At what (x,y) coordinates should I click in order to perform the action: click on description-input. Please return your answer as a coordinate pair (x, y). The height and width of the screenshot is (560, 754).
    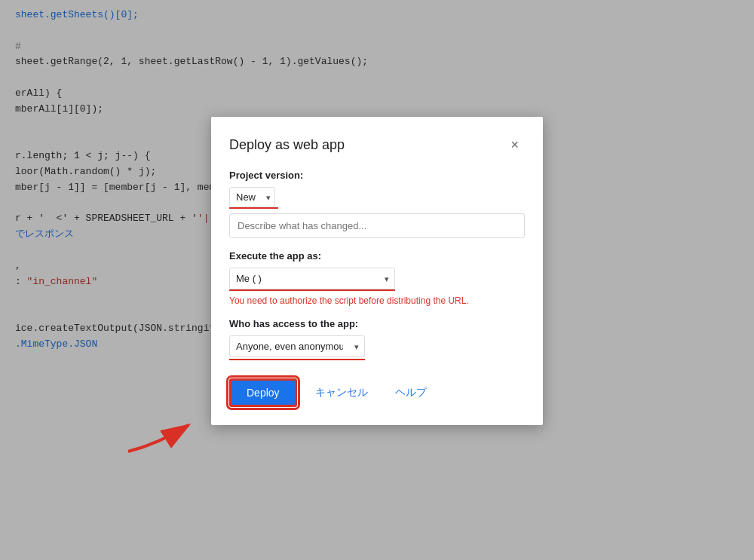
    Looking at the image, I should click on (377, 226).